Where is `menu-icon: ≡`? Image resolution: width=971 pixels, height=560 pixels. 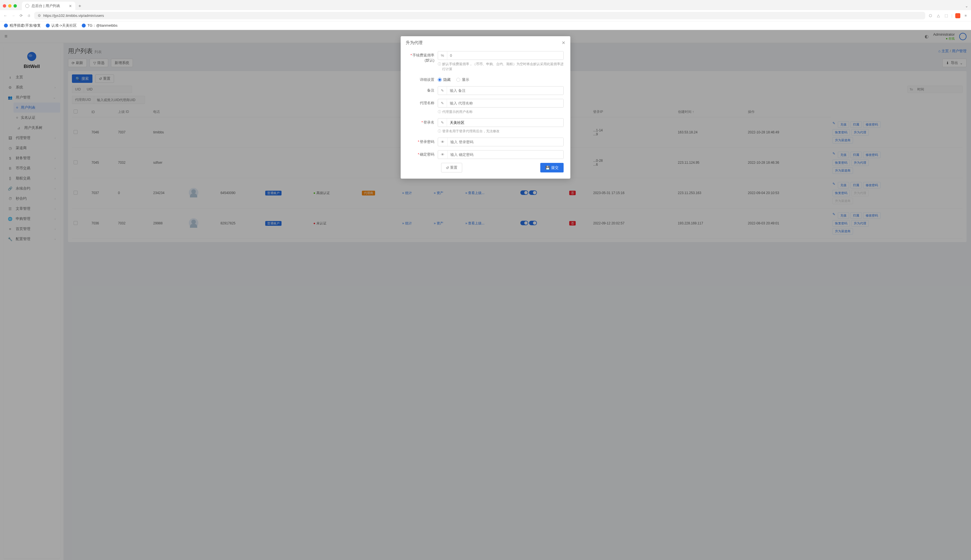 menu-icon: ≡ is located at coordinates (966, 15).